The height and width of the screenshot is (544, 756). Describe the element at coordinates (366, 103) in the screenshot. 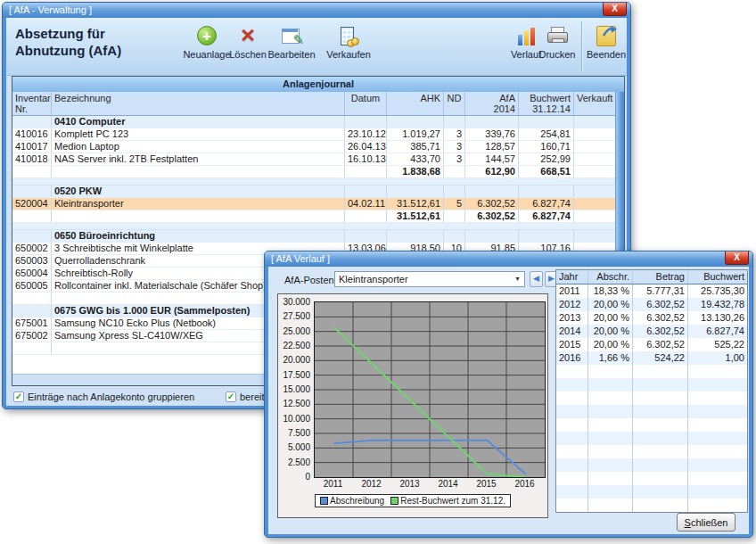

I see `journal-column-header: Datum` at that location.